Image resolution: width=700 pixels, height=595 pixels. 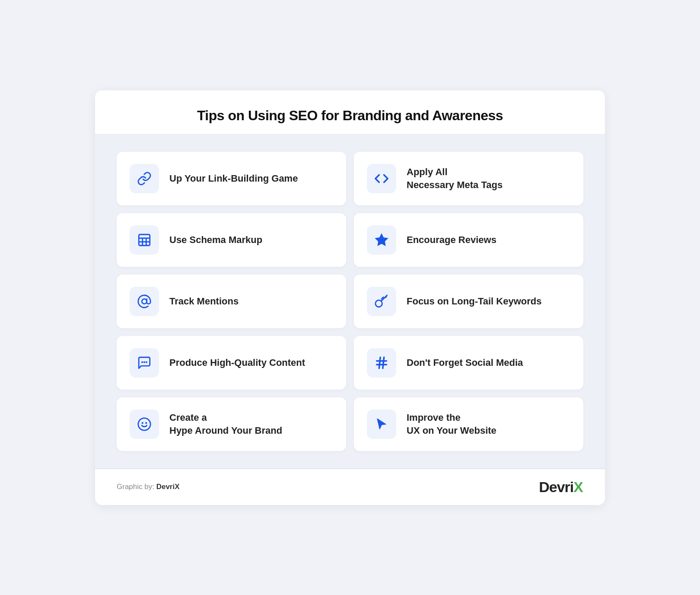 What do you see at coordinates (204, 301) in the screenshot?
I see `tip-label-track-mentions: Track Mentions` at bounding box center [204, 301].